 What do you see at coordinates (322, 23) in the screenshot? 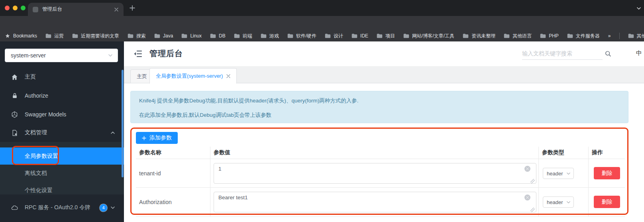
I see `browser-toolbar: 127.0.0.1:48080/doc.html#/documentManage…` at bounding box center [322, 23].